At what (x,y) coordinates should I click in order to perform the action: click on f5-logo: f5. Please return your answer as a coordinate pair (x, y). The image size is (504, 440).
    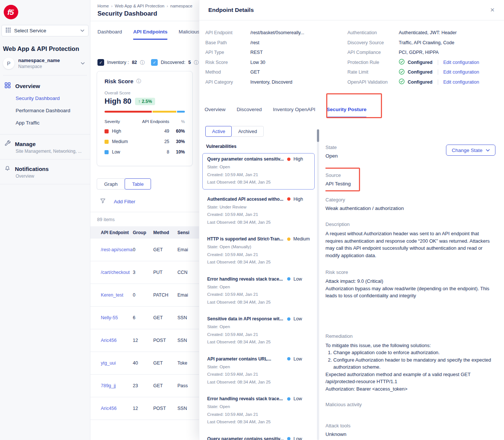
    Looking at the image, I should click on (11, 12).